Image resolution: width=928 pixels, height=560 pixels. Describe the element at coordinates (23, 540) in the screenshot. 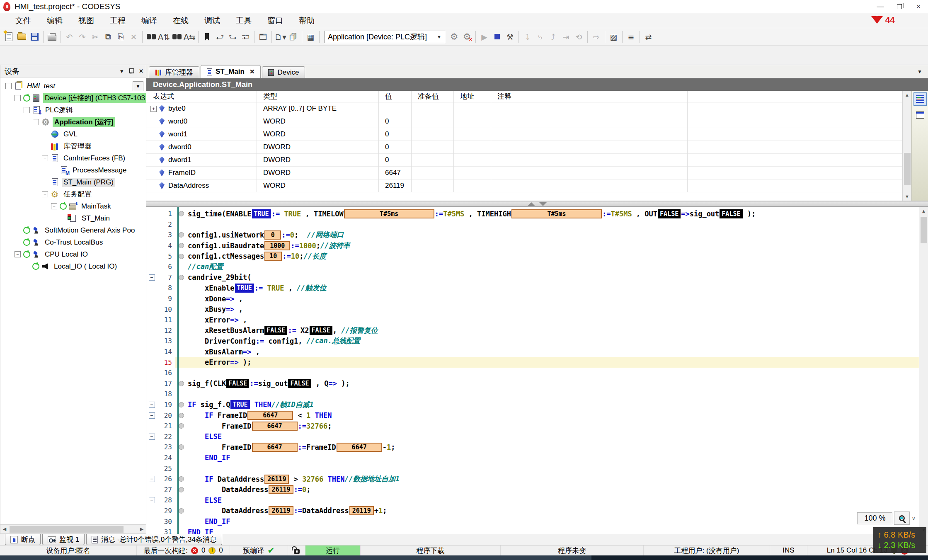

I see `bottom-tab-breakpoints: 断点` at that location.